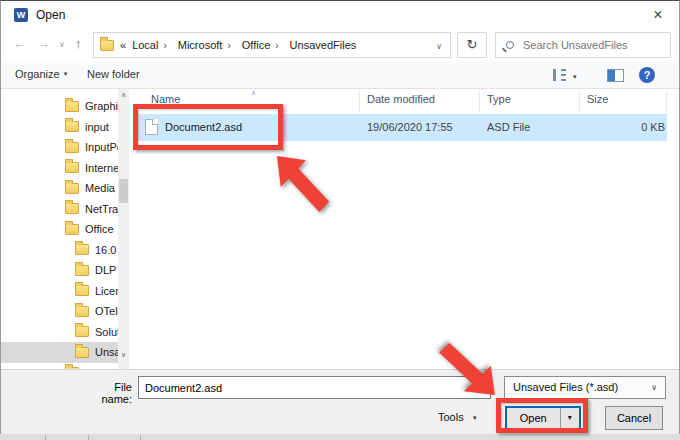 This screenshot has width=680, height=440. What do you see at coordinates (654, 388) in the screenshot?
I see `chevron-down-icon: ∨` at bounding box center [654, 388].